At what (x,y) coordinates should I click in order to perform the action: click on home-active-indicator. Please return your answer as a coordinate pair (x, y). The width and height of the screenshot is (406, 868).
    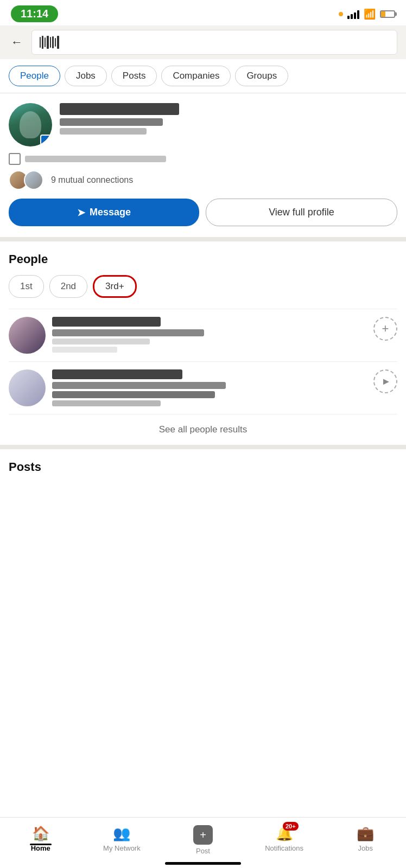
    Looking at the image, I should click on (41, 844).